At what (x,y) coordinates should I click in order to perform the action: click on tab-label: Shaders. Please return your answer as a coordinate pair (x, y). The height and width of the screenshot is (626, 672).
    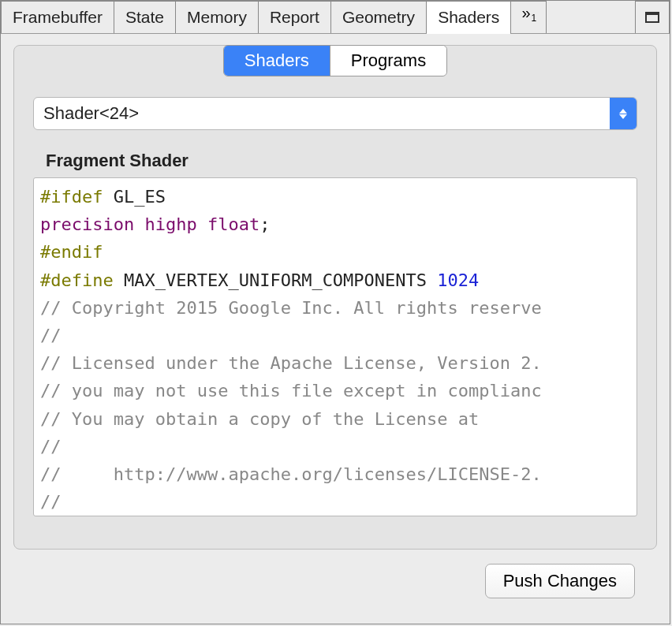
    Looking at the image, I should click on (469, 17).